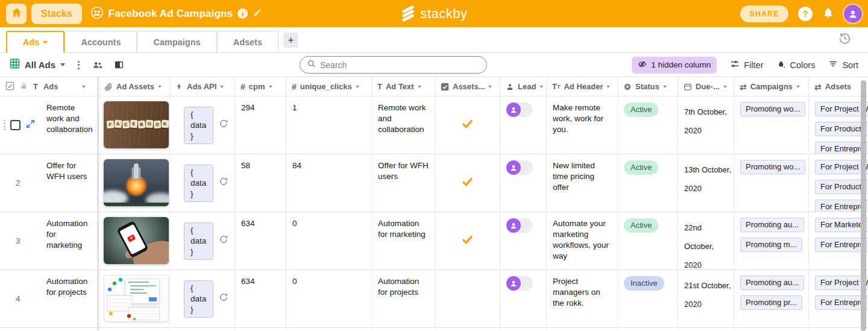  Describe the element at coordinates (838, 299) in the screenshot. I see `cell-adsets: For Project W For Entrepre` at that location.